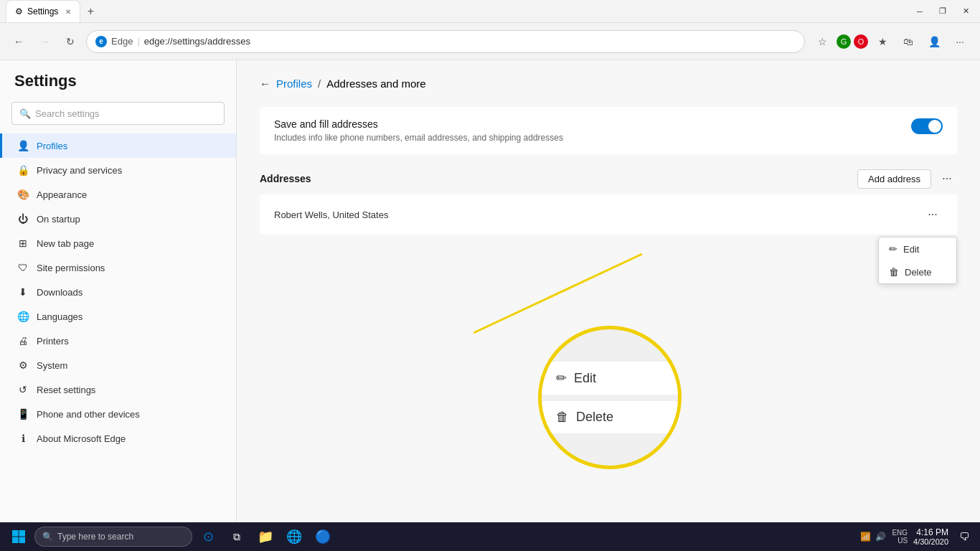 Image resolution: width=980 pixels, height=551 pixels. I want to click on new-tab-button: +, so click(90, 11).